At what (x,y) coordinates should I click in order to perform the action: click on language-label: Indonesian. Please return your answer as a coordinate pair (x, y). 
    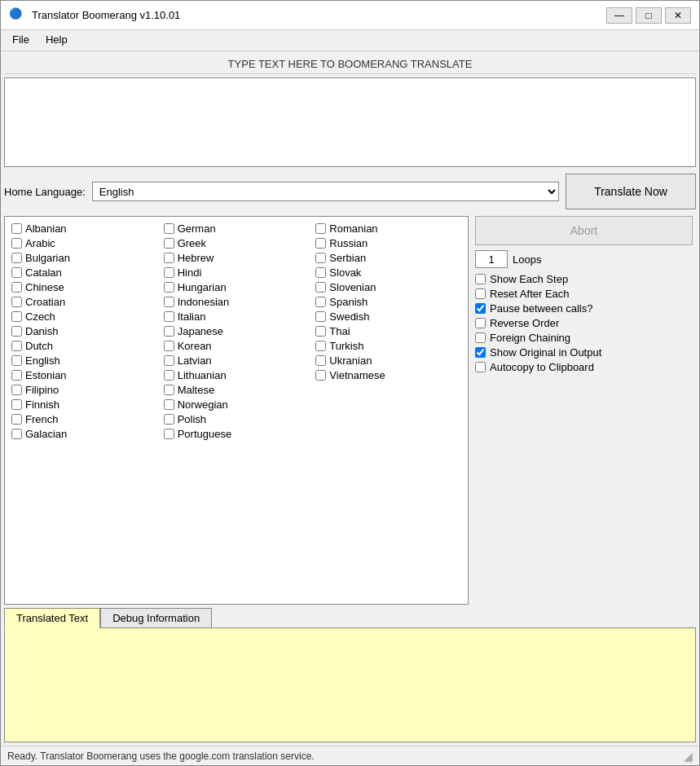
    Looking at the image, I should click on (204, 302).